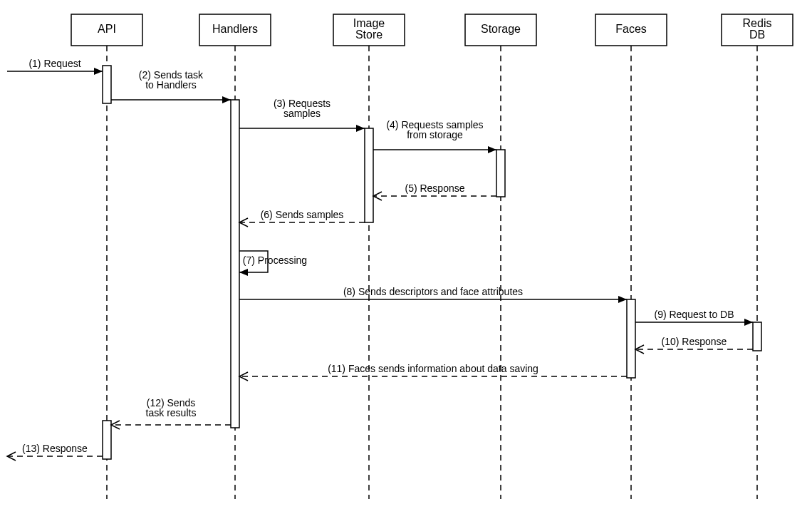 This screenshot has width=812, height=514. I want to click on message-label-13: (13) Response, so click(55, 448).